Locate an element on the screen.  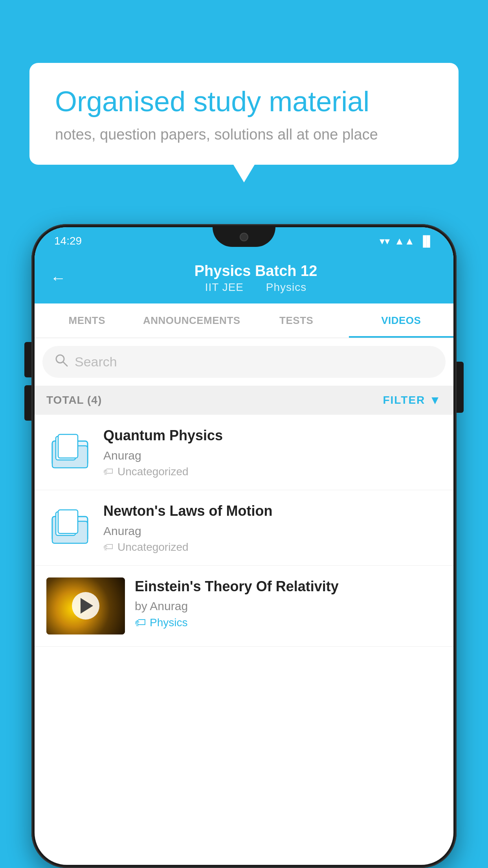
tag-icon-newton: 🏷 is located at coordinates (108, 547).